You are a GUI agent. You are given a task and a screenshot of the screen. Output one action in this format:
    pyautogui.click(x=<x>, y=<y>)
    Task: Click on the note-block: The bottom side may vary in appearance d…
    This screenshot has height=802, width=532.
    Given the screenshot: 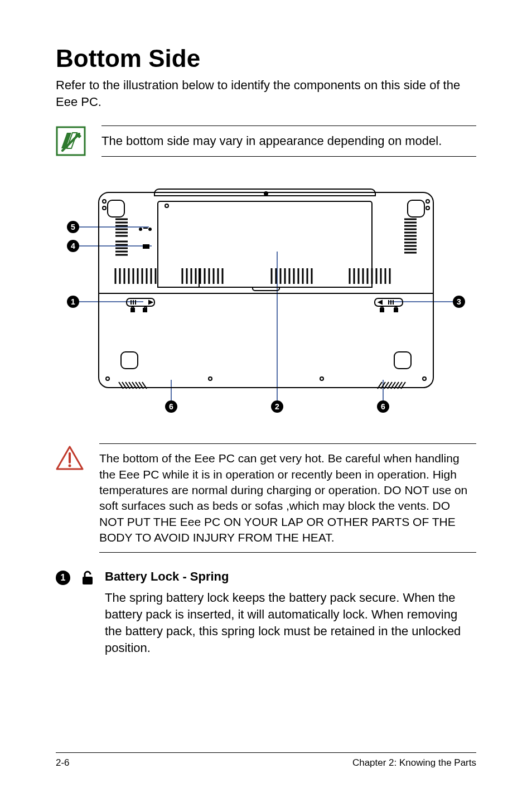 What is the action you would take?
    pyautogui.click(x=266, y=141)
    